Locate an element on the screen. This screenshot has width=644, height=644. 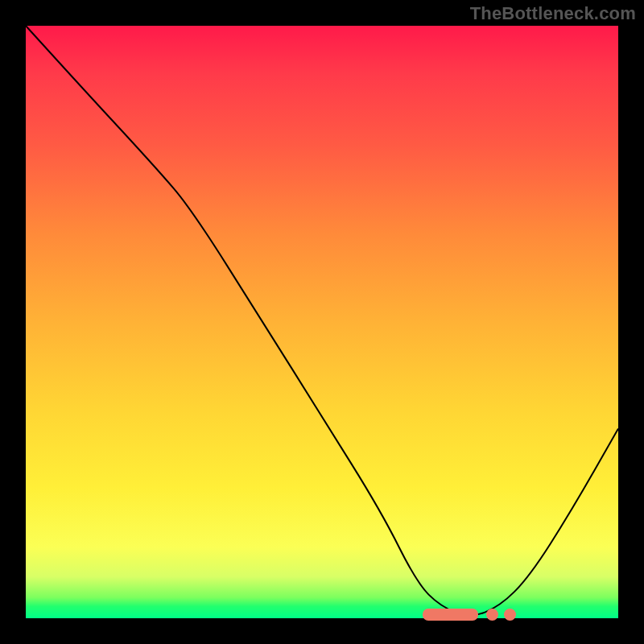
optimal-range-dot-end is located at coordinates (510, 615).